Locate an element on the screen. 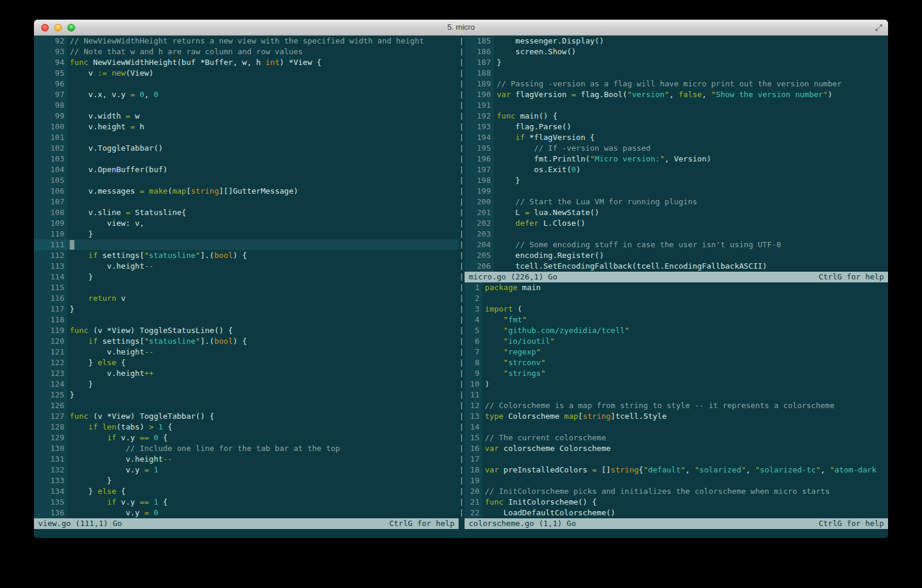 This screenshot has width=922, height=588. code-line: 128 if len(tabs) > 1 { is located at coordinates (247, 427).